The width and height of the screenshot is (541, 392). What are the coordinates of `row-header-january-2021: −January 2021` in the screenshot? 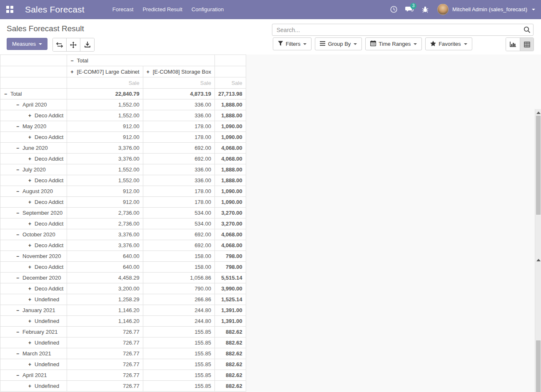 It's located at (34, 310).